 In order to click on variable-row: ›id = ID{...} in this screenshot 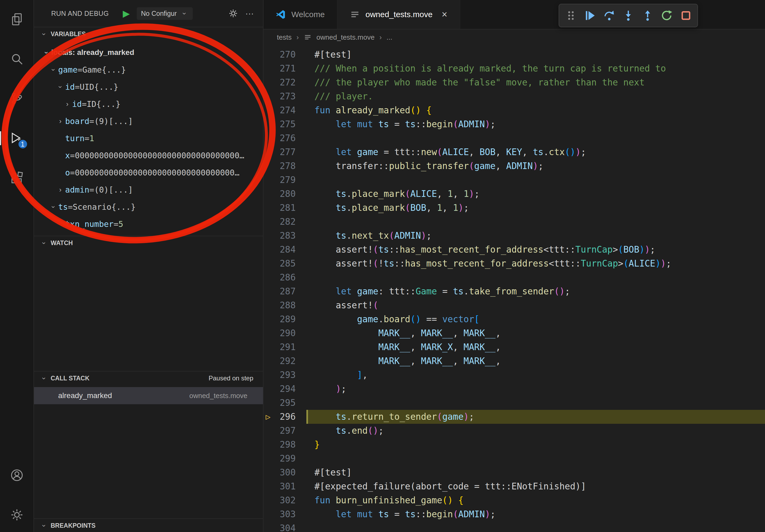, I will do `click(149, 104)`.